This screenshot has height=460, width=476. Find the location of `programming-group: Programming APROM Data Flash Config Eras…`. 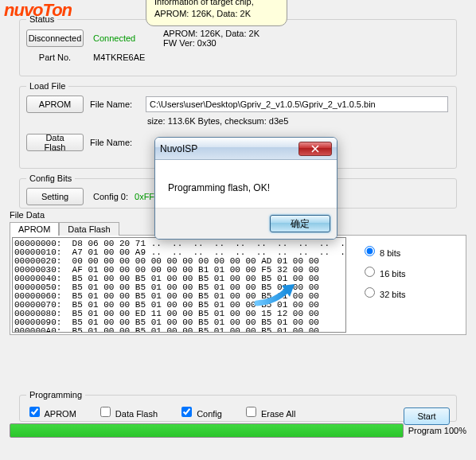

programming-group: Programming APROM Data Flash Config Eras… is located at coordinates (238, 406).